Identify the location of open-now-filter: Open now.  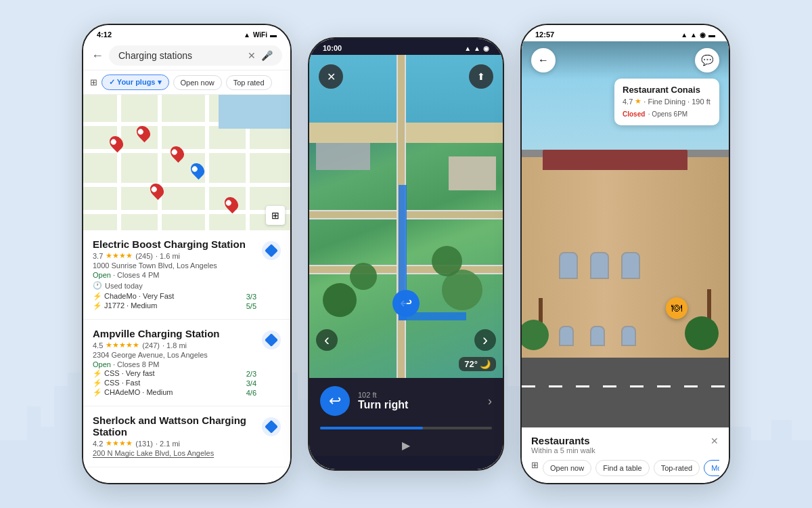
(198, 83).